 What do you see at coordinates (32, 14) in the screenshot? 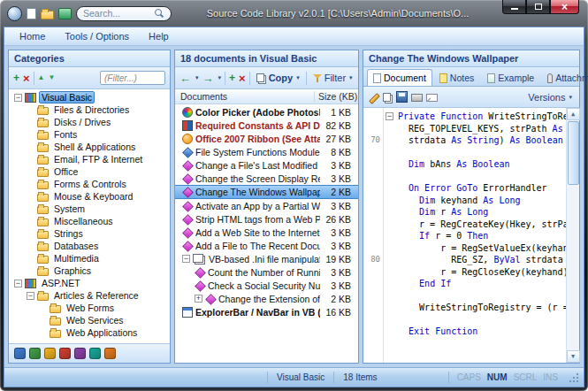
I see `new-document-icon` at bounding box center [32, 14].